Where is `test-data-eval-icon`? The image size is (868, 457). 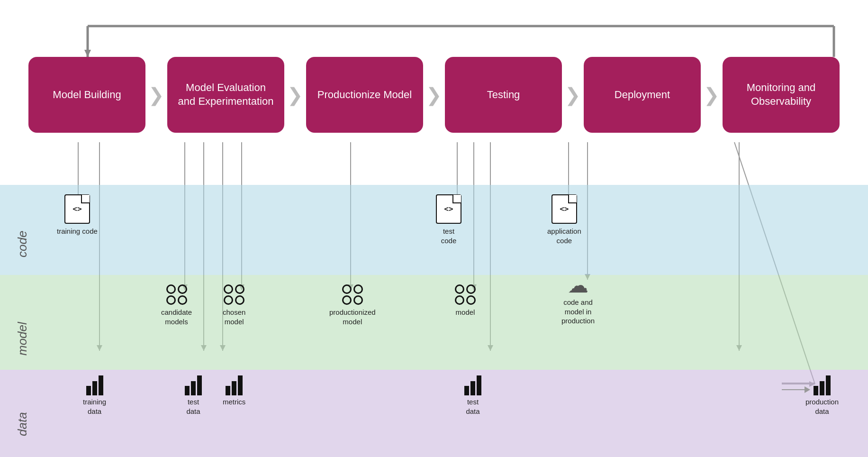 test-data-eval-icon is located at coordinates (193, 385).